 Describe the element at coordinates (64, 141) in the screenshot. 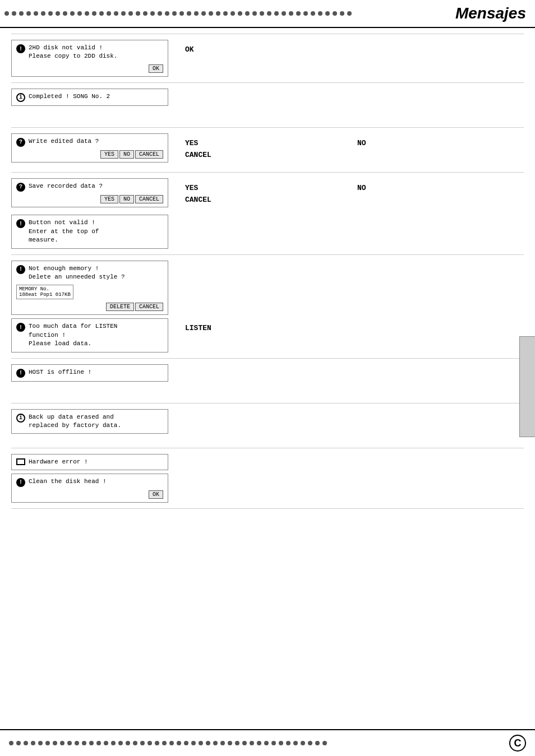

I see `message-text-3: Write edited data ?` at that location.